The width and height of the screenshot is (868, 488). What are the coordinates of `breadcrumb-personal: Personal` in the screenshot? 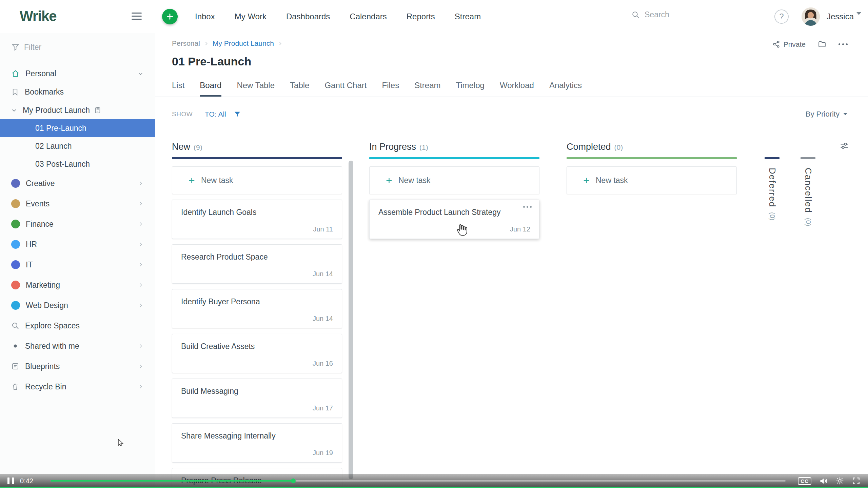 It's located at (186, 43).